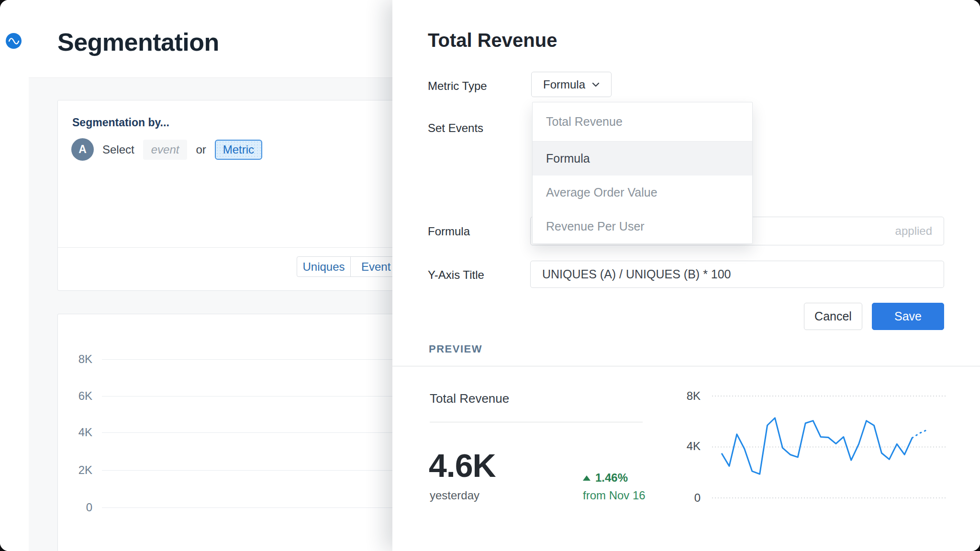 The image size is (980, 551). Describe the element at coordinates (121, 122) in the screenshot. I see `segmentation-card-heading: Segmentation by...` at that location.